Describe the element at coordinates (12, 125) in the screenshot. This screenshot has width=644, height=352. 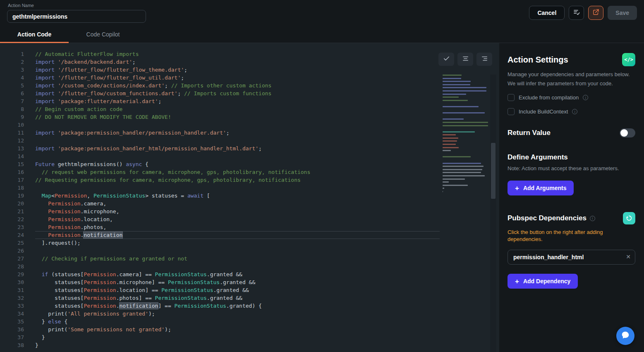
I see `line-number: 10` at that location.